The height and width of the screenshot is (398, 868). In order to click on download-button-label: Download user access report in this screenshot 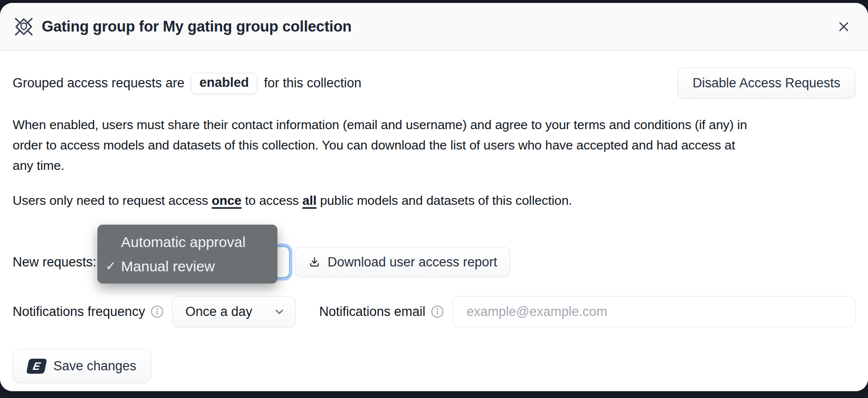, I will do `click(413, 262)`.